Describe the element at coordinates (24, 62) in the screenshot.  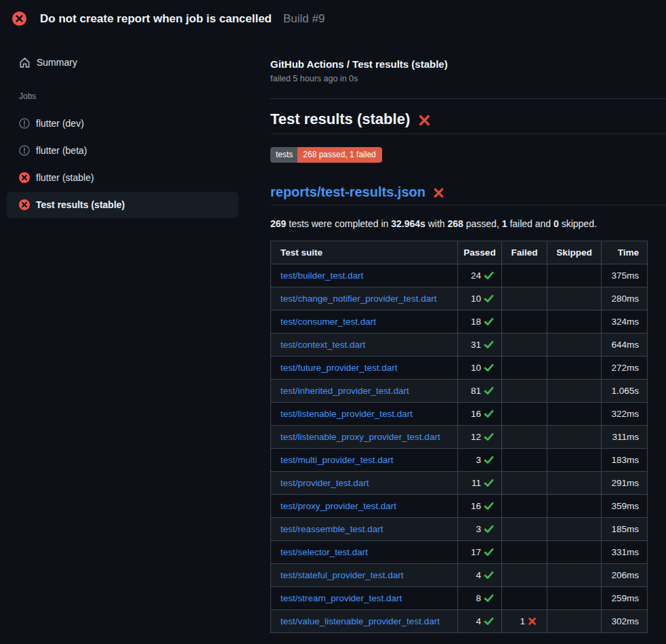
I see `home-icon` at that location.